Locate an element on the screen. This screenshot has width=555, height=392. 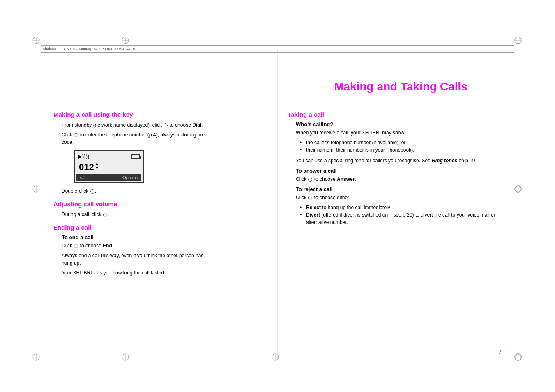
ending-call-para1: Click to choose End. is located at coordinates (136, 246).